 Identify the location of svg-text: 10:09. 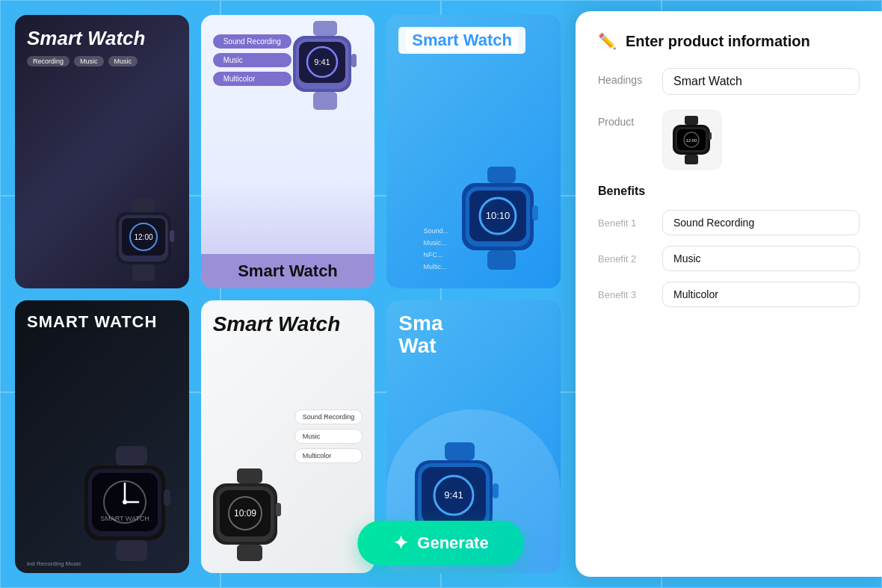
(245, 513).